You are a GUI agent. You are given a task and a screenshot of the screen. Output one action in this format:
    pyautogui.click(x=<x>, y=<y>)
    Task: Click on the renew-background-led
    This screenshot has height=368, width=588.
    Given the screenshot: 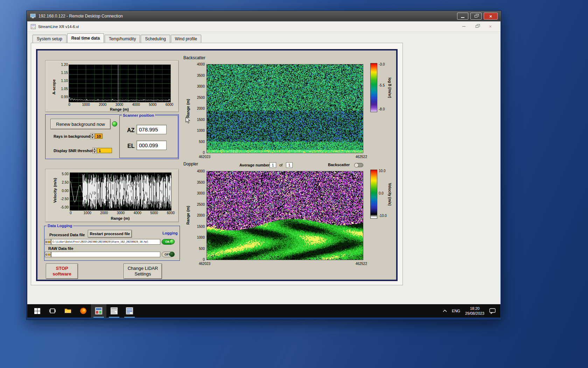 What is the action you would take?
    pyautogui.click(x=115, y=124)
    